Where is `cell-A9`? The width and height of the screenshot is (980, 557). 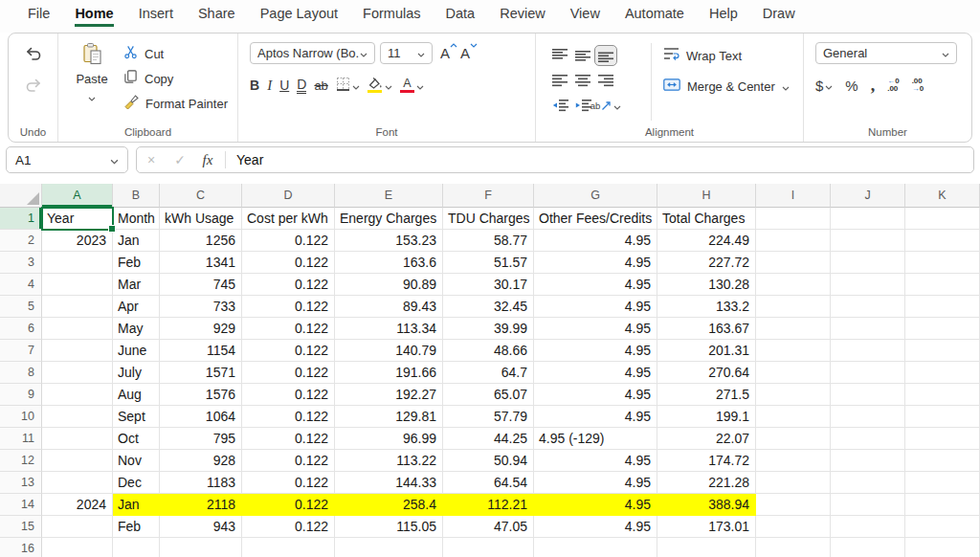 cell-A9 is located at coordinates (78, 394).